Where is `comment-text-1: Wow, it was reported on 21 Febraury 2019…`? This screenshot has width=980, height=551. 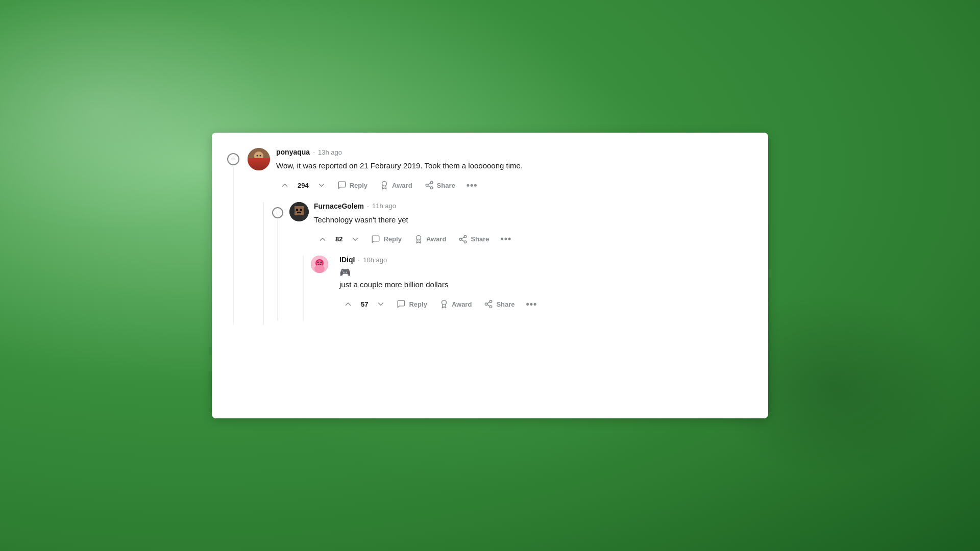 comment-text-1: Wow, it was reported on 21 Febraury 2019… is located at coordinates (514, 166).